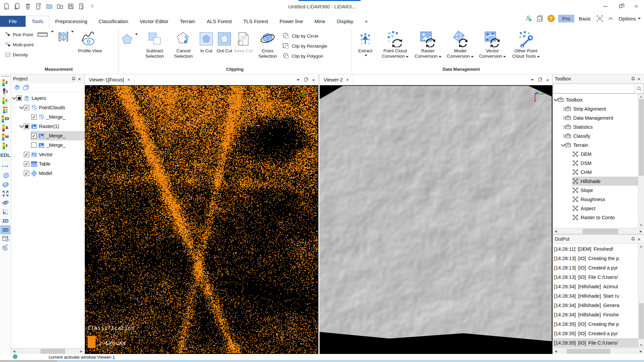 Image resolution: width=644 pixels, height=362 pixels. What do you see at coordinates (48, 126) in the screenshot?
I see `project-item-raster-1: Raster(1)` at bounding box center [48, 126].